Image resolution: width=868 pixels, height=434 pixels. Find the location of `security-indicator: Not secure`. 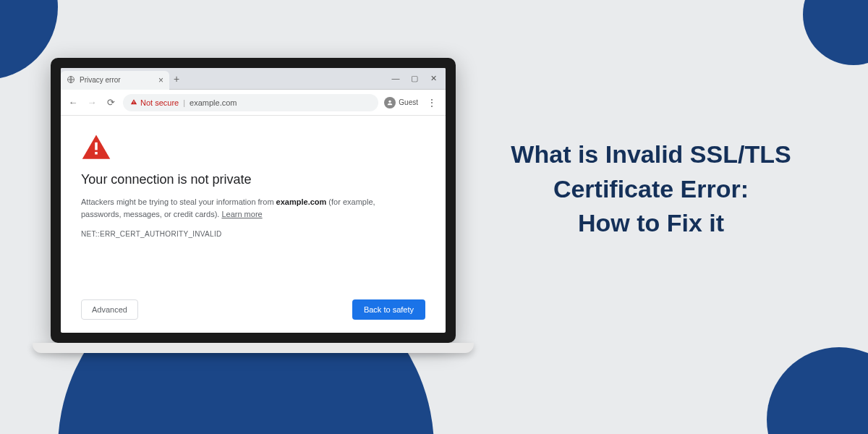

security-indicator: Not secure is located at coordinates (155, 103).